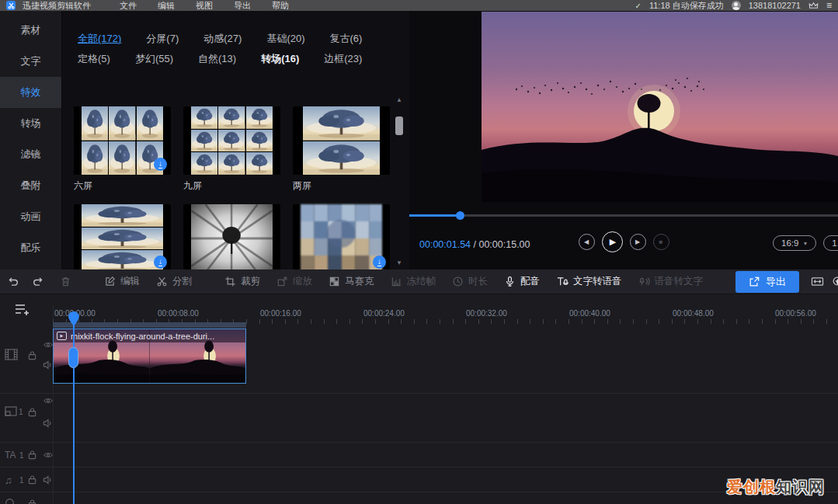 Image resolution: width=838 pixels, height=504 pixels. What do you see at coordinates (31, 217) in the screenshot?
I see `sidebar-item-animation: 动画` at bounding box center [31, 217].